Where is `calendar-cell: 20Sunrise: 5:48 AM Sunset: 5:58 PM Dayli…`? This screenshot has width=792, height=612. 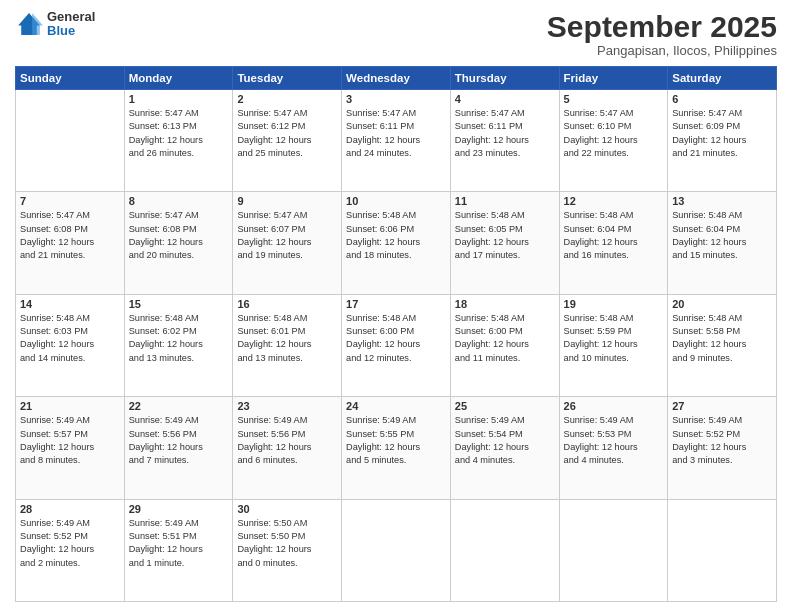 calendar-cell: 20Sunrise: 5:48 AM Sunset: 5:58 PM Dayli… is located at coordinates (722, 345).